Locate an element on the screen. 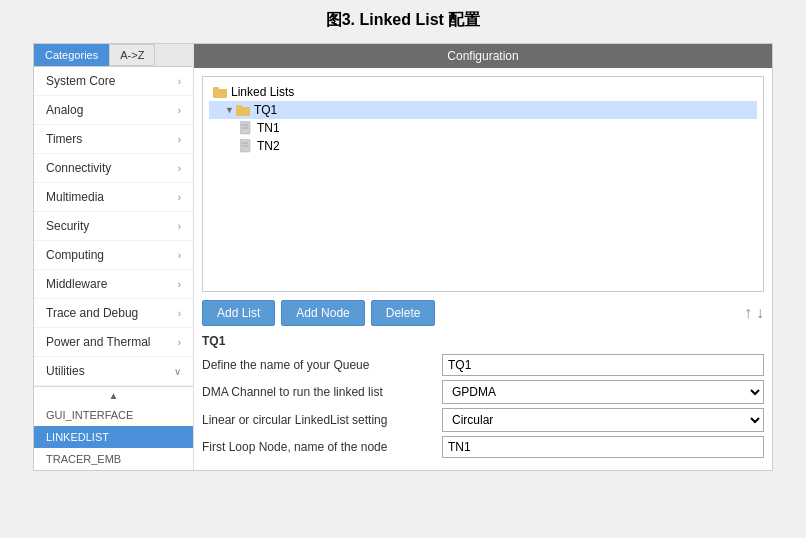  sidebar-bottom-gui-interface: GUI_INTERFACE is located at coordinates (114, 415).